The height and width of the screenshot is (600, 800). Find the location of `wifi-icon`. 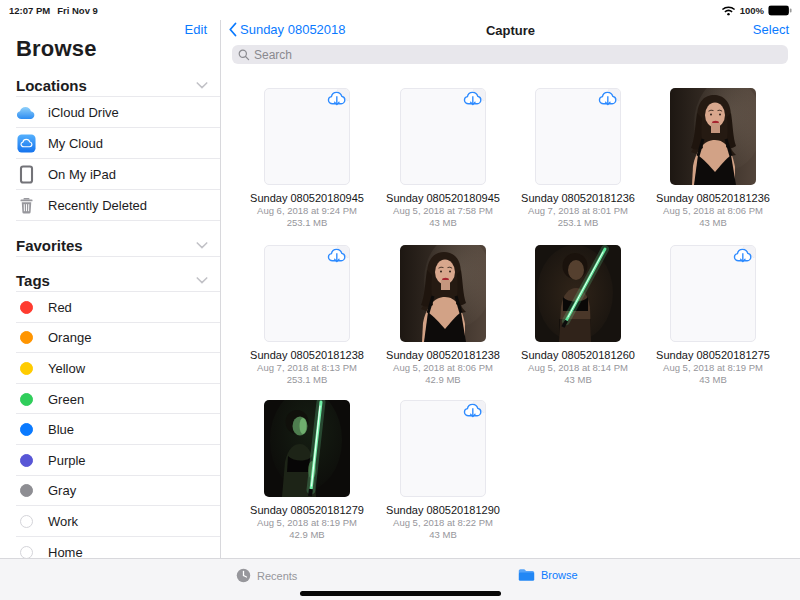

wifi-icon is located at coordinates (728, 10).